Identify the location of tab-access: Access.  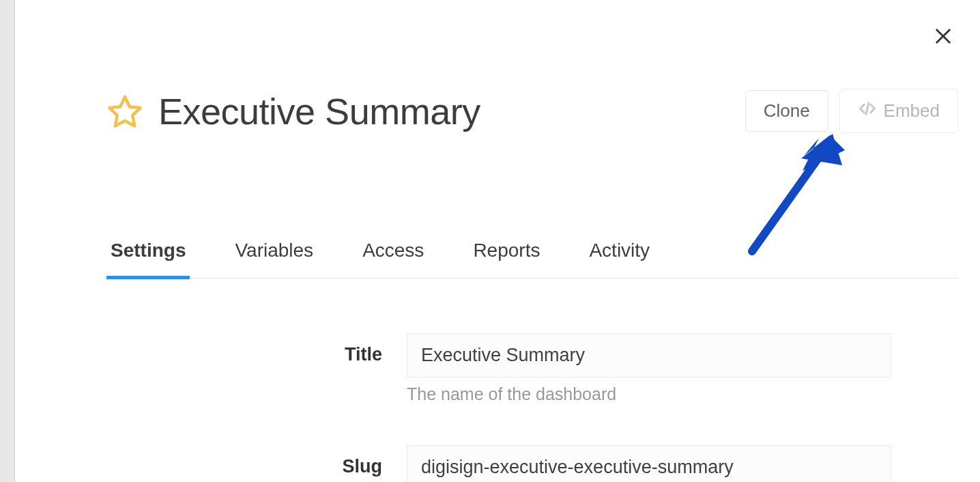
(393, 258).